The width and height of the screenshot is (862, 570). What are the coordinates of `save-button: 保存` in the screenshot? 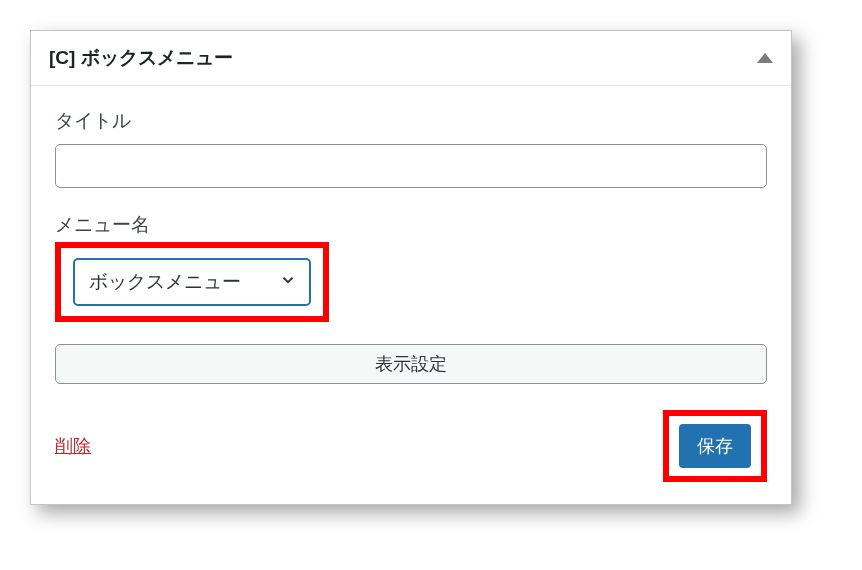 It's located at (715, 446).